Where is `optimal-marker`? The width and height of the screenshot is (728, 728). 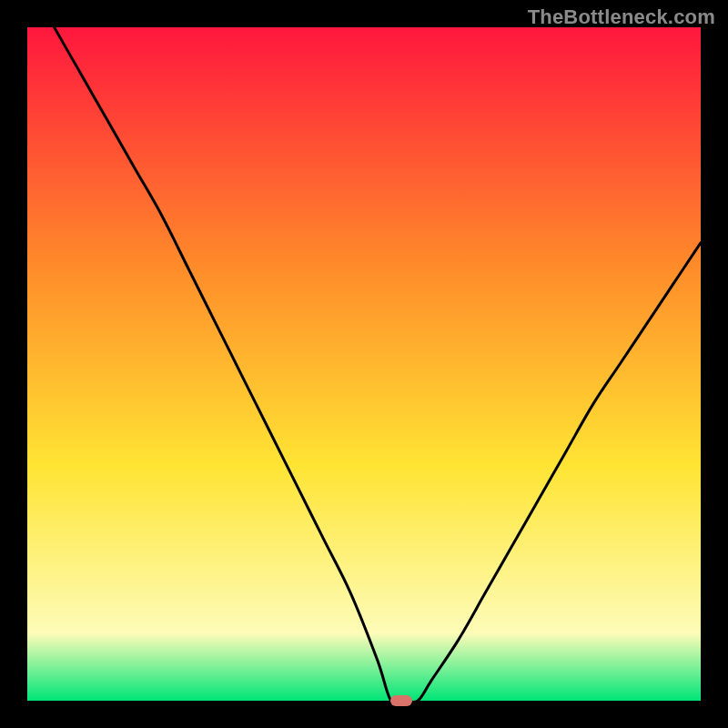 optimal-marker is located at coordinates (401, 701).